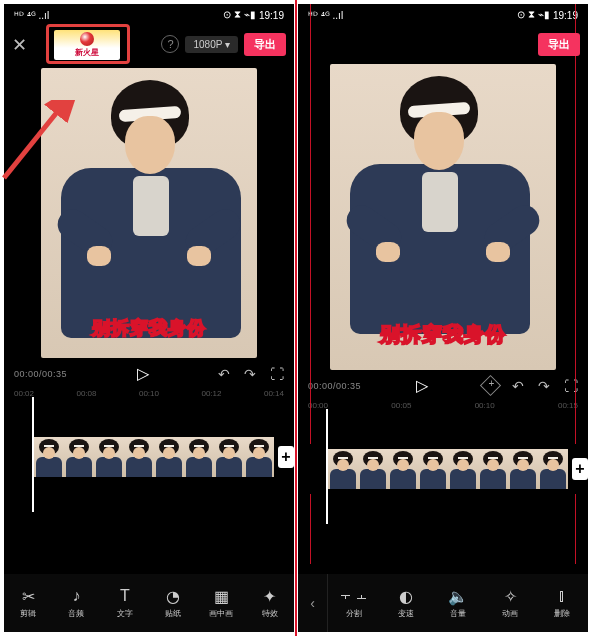 Image resolution: width=592 pixels, height=636 pixels. What do you see at coordinates (354, 596) in the screenshot?
I see `split-icon: ⫟⫠` at bounding box center [354, 596].